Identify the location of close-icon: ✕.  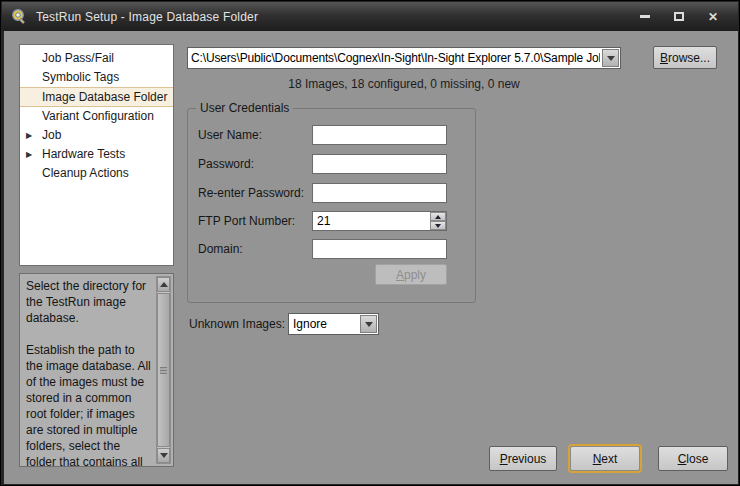
(713, 17).